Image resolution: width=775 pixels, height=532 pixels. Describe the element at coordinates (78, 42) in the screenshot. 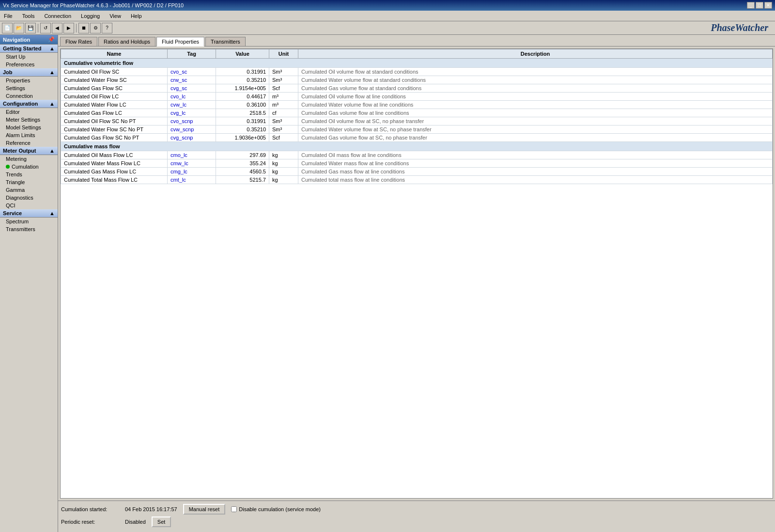

I see `tab-flow-rates: Flow Rates` at that location.